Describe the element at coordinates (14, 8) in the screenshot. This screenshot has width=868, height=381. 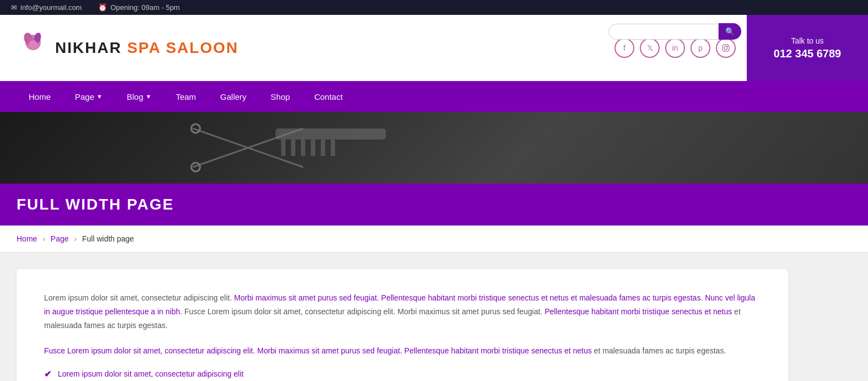
I see `email-icon: ✉` at that location.